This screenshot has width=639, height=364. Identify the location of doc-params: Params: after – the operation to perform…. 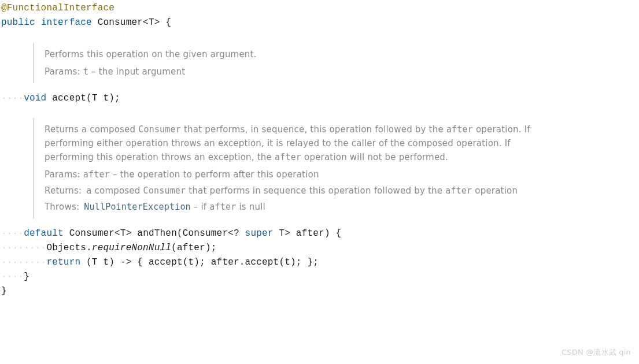
(295, 174).